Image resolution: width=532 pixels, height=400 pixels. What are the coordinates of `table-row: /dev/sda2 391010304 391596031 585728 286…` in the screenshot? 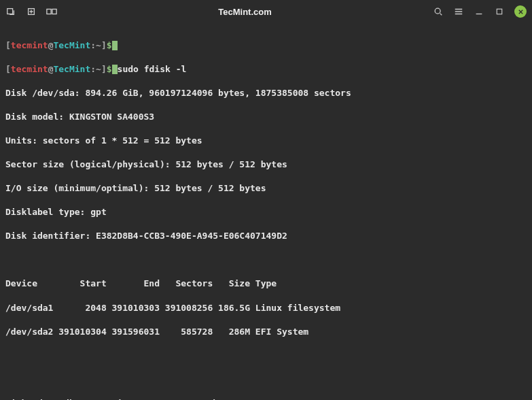 It's located at (266, 332).